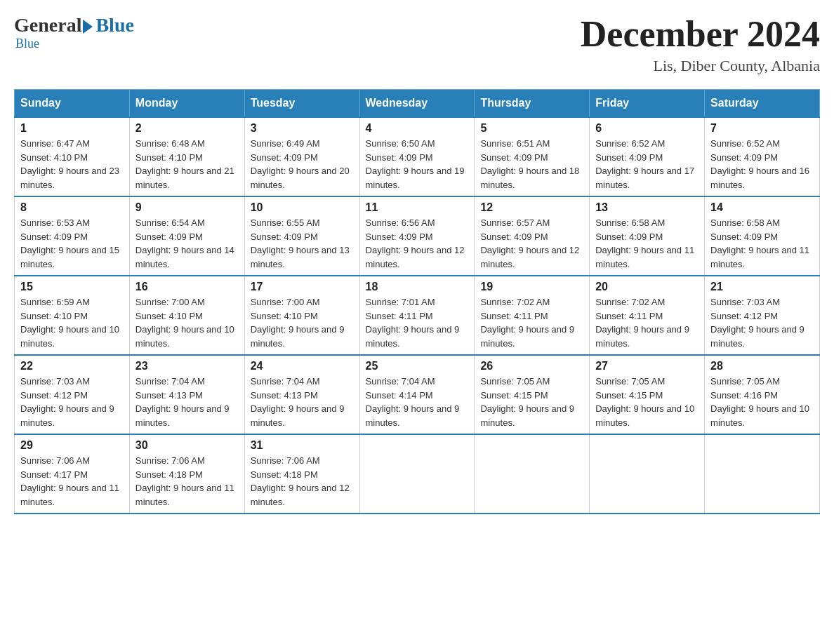  What do you see at coordinates (647, 208) in the screenshot?
I see `day-number: 13` at bounding box center [647, 208].